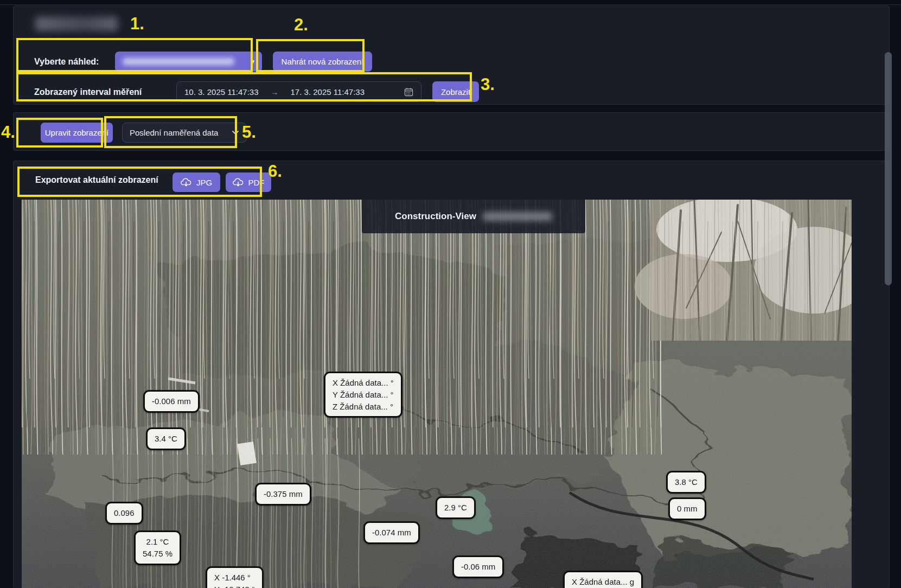 Image resolution: width=901 pixels, height=588 pixels. What do you see at coordinates (8, 132) in the screenshot?
I see `annotation-number-4: 4.` at bounding box center [8, 132].